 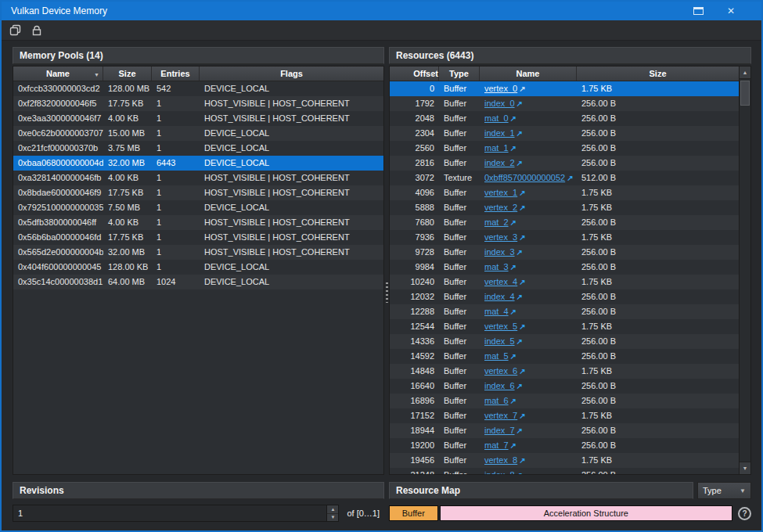 What do you see at coordinates (564, 238) in the screenshot?
I see `resource-row: 7936 Buffer vertex_3↗ 1.75 KB` at bounding box center [564, 238].